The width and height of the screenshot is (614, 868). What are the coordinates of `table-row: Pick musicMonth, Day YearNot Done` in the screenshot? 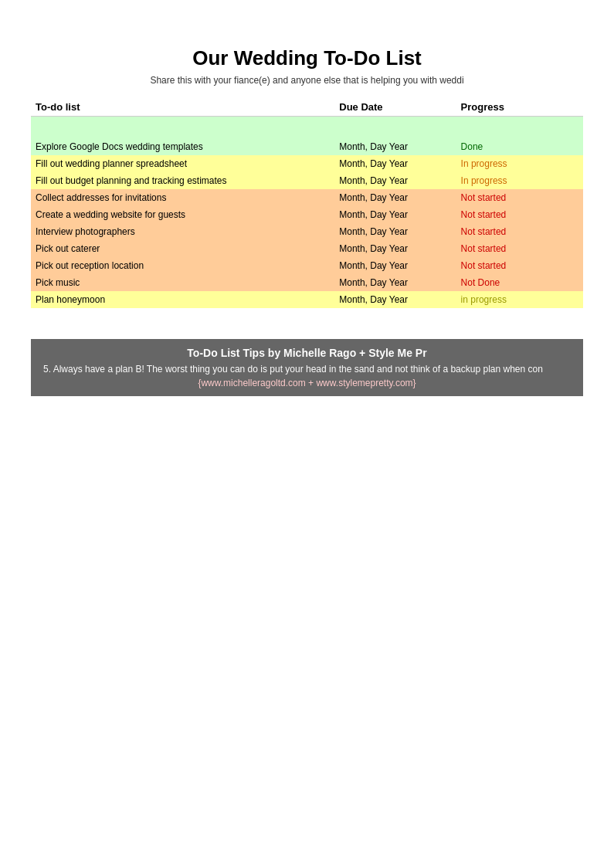 It's located at (307, 283).